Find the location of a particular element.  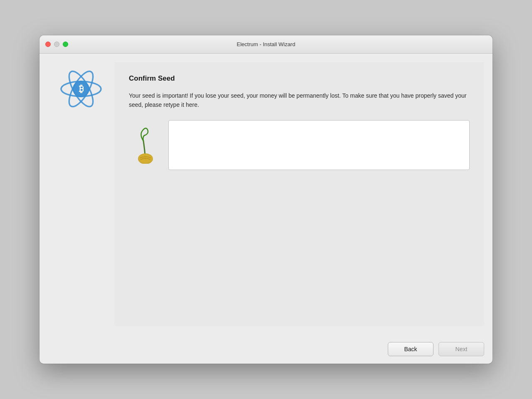

description-text: Your seed is important! If you lose your… is located at coordinates (299, 101).